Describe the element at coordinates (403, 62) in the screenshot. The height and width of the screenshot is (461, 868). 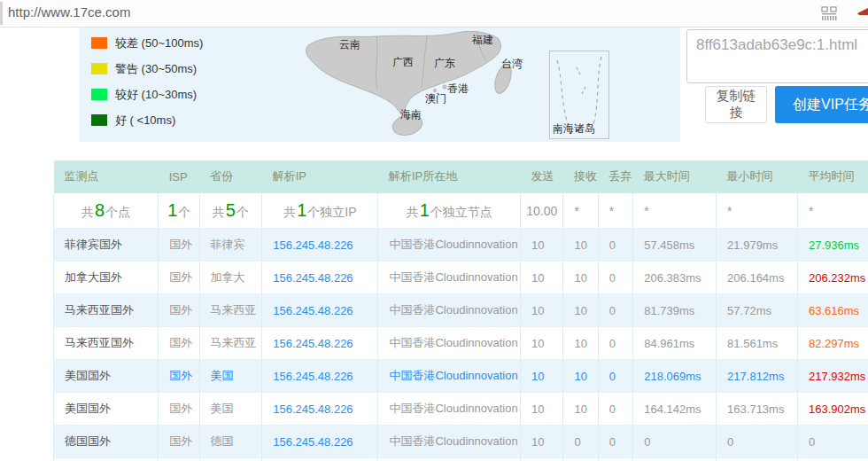
I see `map-label-1: 广西` at that location.